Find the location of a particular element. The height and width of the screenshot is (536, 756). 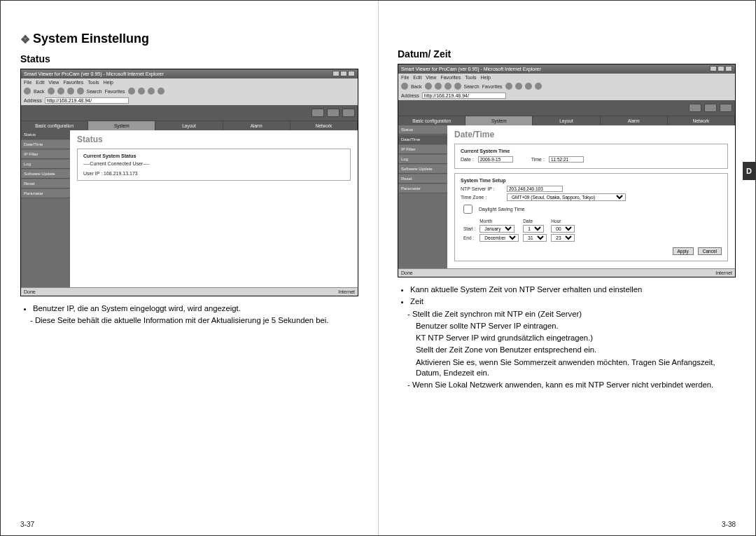

end-date-select: 31 is located at coordinates (535, 238).